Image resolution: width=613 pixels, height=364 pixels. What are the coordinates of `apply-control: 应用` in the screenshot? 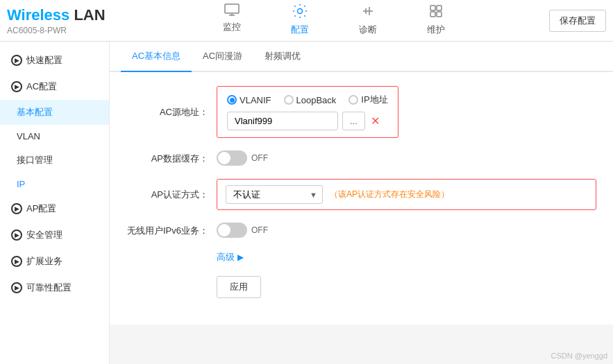 It's located at (407, 287).